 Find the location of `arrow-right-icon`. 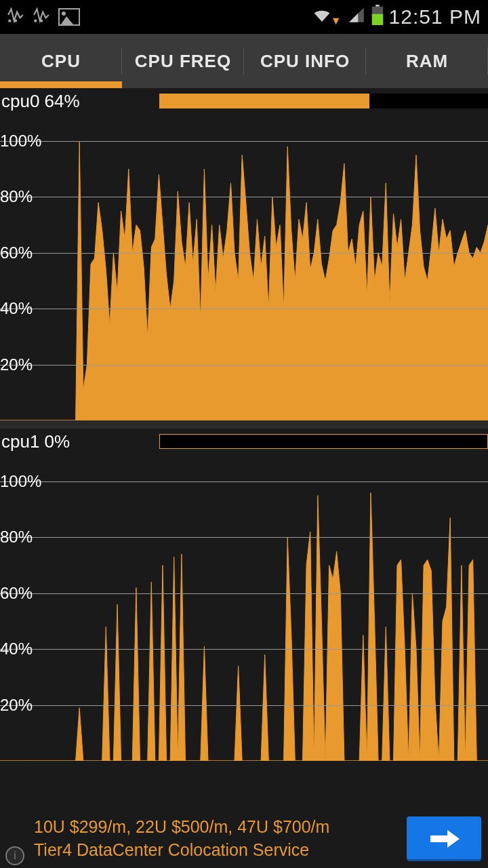

arrow-right-icon is located at coordinates (444, 839).